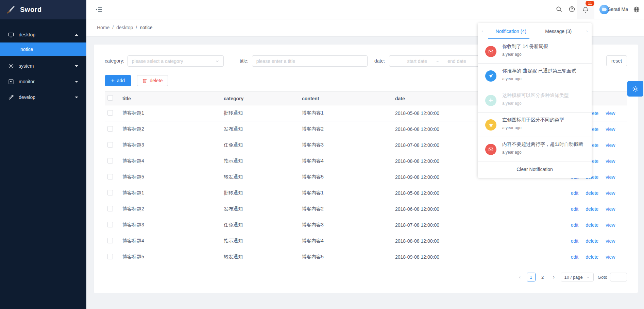 This screenshot has width=644, height=309. I want to click on sidebar-item-monitor: monitor, so click(43, 82).